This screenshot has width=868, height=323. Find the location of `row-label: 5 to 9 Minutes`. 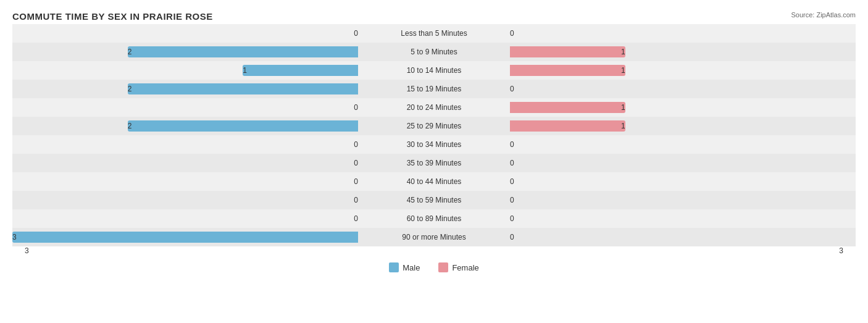

row-label: 5 to 9 Minutes is located at coordinates (434, 52).